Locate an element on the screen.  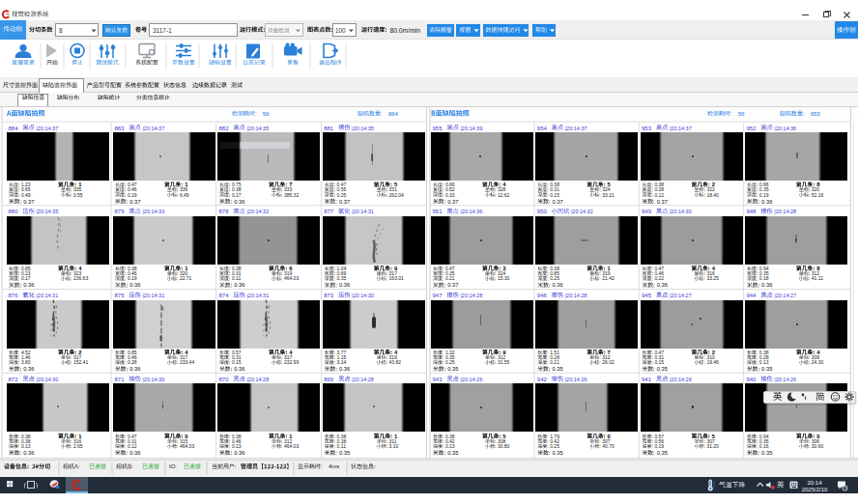
svg-text: 882 is located at coordinates (224, 128).